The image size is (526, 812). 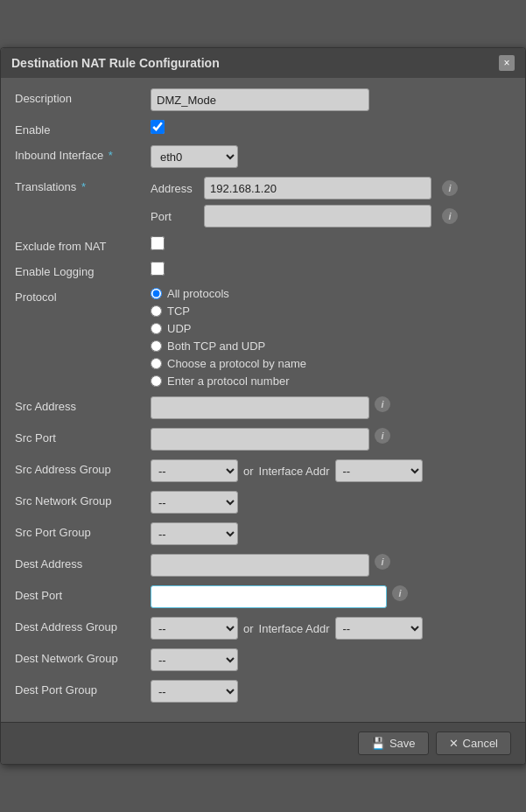 What do you see at coordinates (82, 593) in the screenshot?
I see `dest-port-label: Dest Port` at bounding box center [82, 593].